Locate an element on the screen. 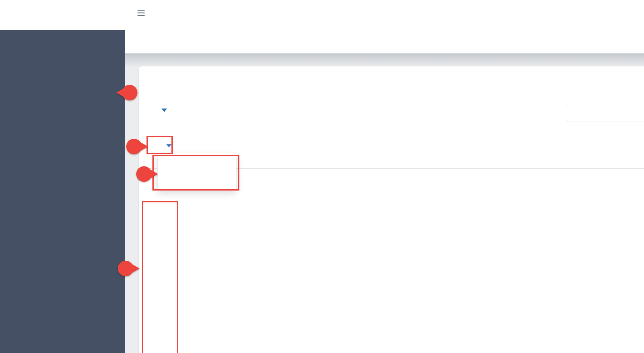 The height and width of the screenshot is (353, 644). column-header-project is located at coordinates (408, 161).